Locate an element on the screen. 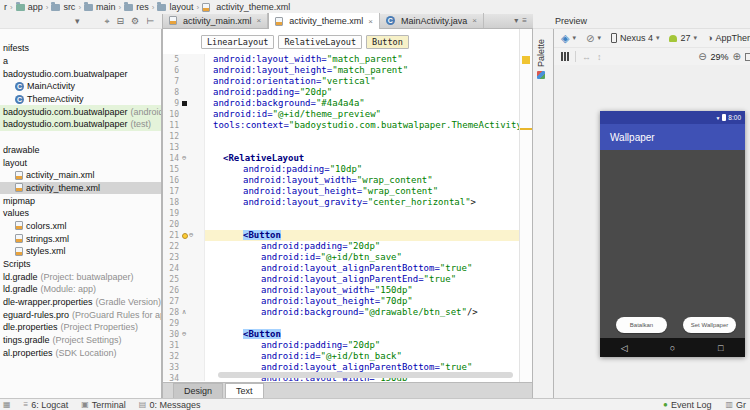 This screenshot has height=410, width=750. project-tree-item: badoystudio.com.buatwalpaper(test) is located at coordinates (80, 124).